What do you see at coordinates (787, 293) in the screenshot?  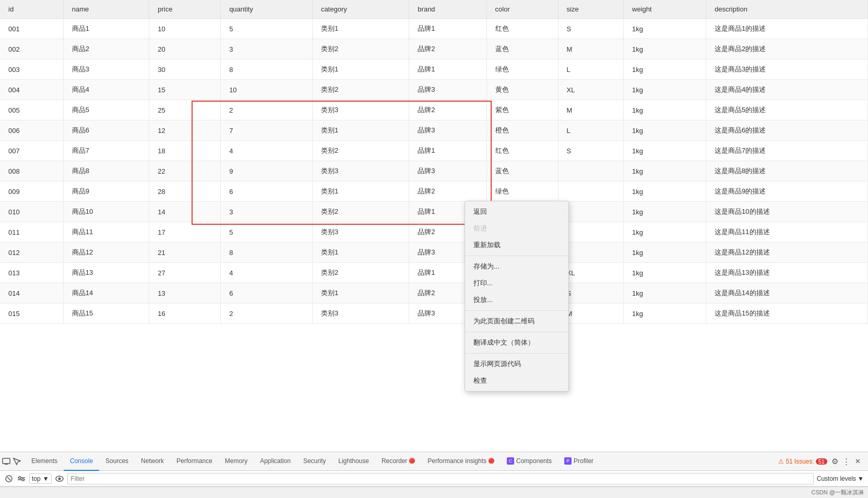 I see `cell-14-9: 这是商品14的描述` at bounding box center [787, 293].